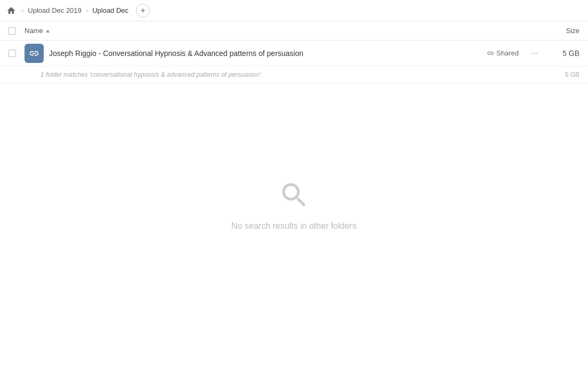  What do you see at coordinates (143, 11) in the screenshot?
I see `add-button: +` at bounding box center [143, 11].